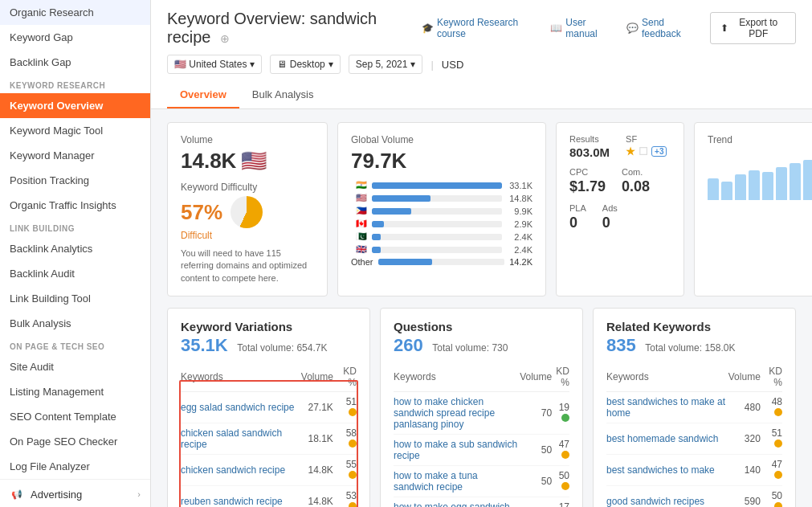 Image resolution: width=812 pixels, height=507 pixels. Describe the element at coordinates (667, 378) in the screenshot. I see `col-keywords: Keywords` at that location.